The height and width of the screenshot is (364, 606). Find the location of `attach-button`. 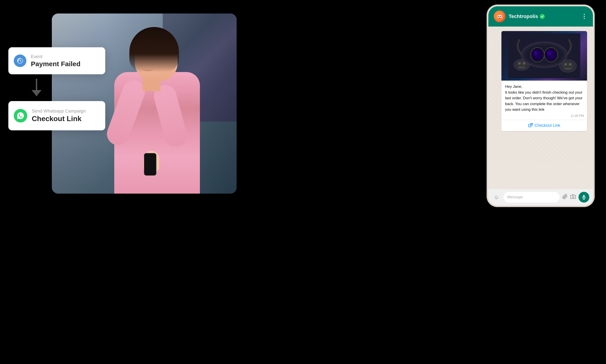

attach-button is located at coordinates (565, 197).